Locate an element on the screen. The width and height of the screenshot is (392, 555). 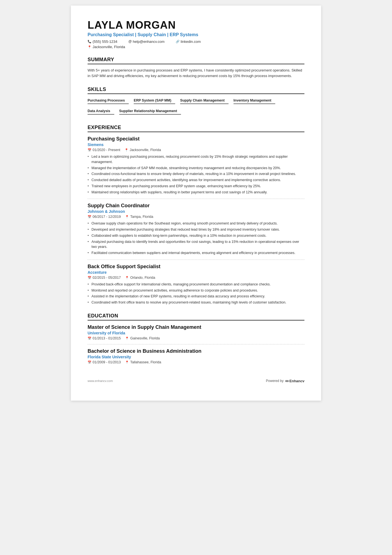
job-3-meta: 02/2015 - 05/2017 Orlando, Florida is located at coordinates (196, 278).